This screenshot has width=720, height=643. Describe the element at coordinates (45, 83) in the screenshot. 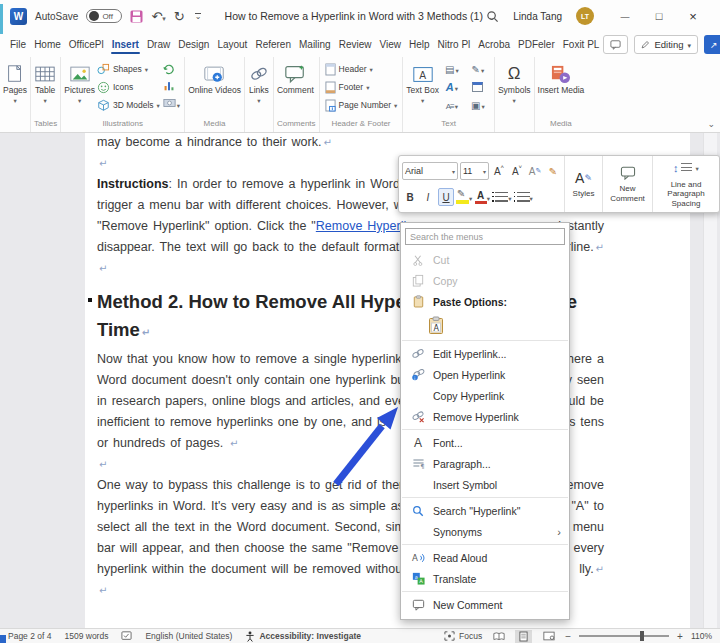

I see `table-button: Table` at that location.